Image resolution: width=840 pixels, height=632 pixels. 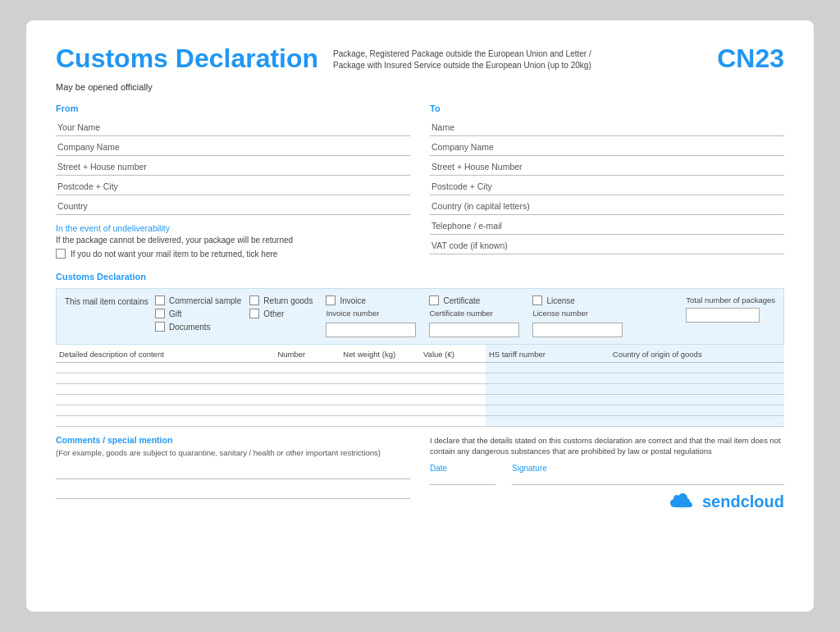 I want to click on undeliverability-text: If the package cannot be delivered, your…, so click(x=233, y=240).